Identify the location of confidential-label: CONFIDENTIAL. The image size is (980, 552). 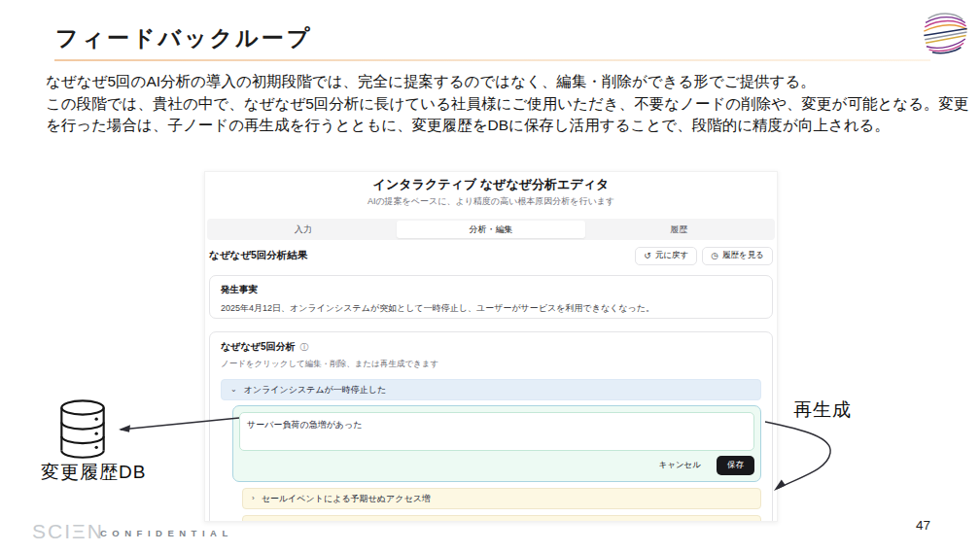
(167, 533).